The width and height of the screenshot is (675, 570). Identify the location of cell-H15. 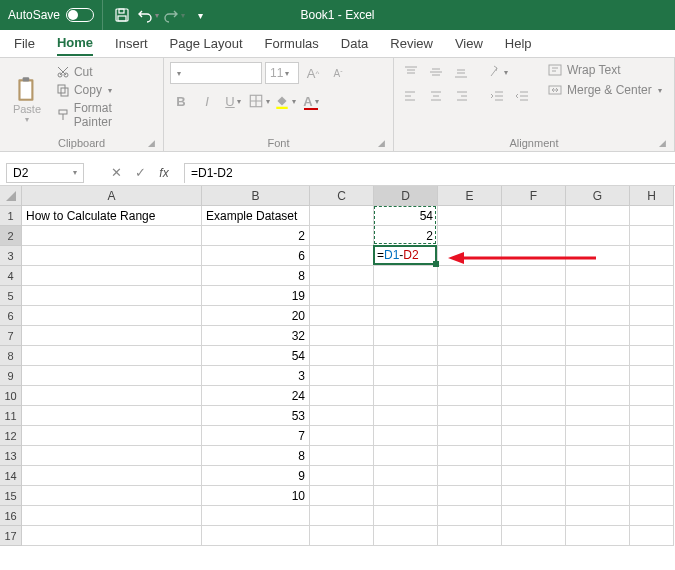
(652, 496).